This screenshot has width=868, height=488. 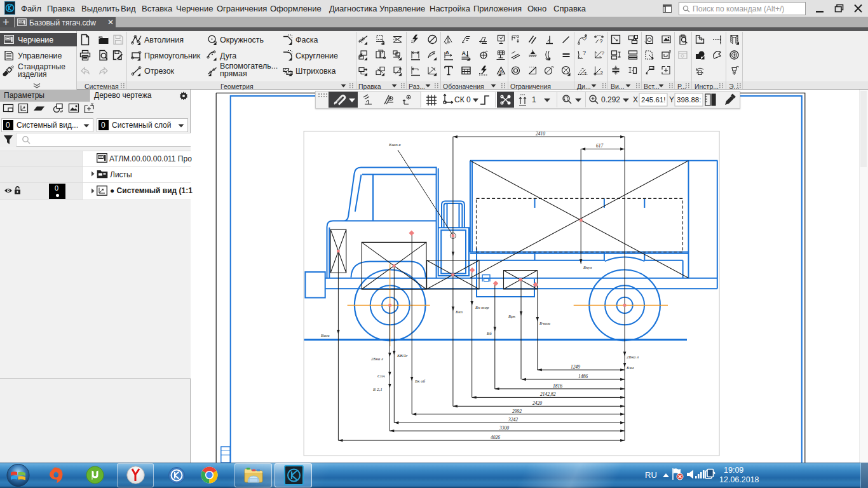 I want to click on svg-text: Y, so click(x=672, y=100).